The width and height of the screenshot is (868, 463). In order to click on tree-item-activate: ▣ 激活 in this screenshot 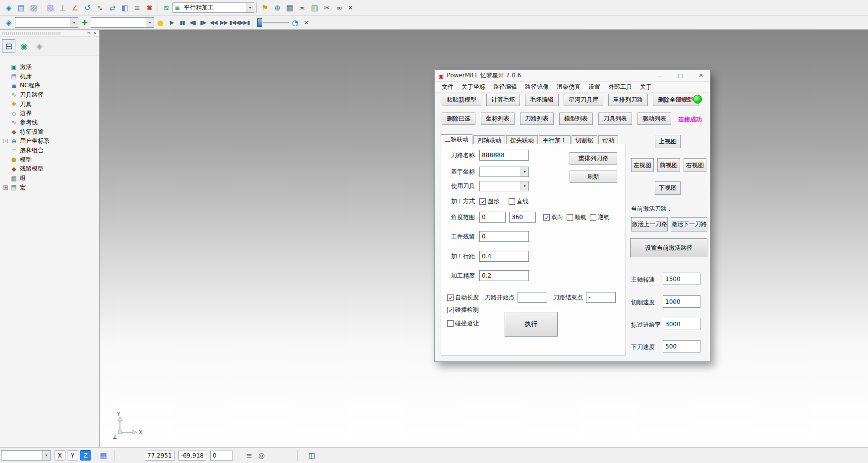, I will do `click(50, 67)`.